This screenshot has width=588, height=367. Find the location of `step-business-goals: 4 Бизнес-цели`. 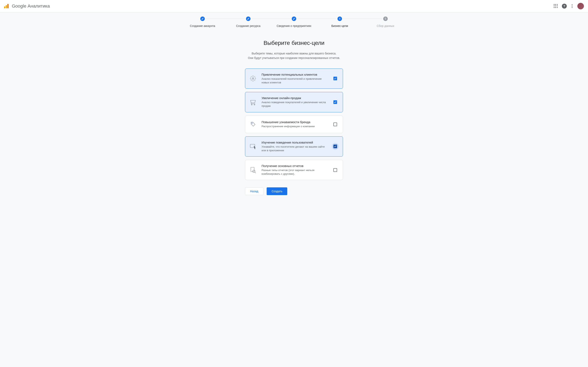

step-business-goals: 4 Бизнес-цели is located at coordinates (340, 22).